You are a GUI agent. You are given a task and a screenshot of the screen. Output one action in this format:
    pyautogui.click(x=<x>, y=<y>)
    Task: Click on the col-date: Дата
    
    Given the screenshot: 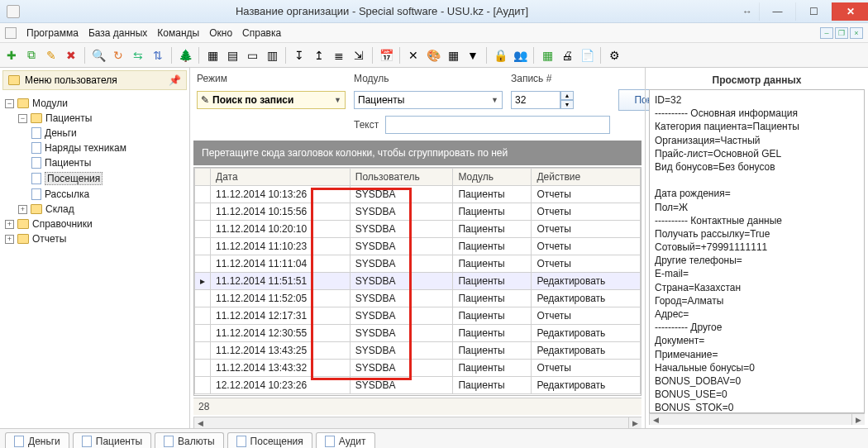 What is the action you would take?
    pyautogui.click(x=281, y=177)
    